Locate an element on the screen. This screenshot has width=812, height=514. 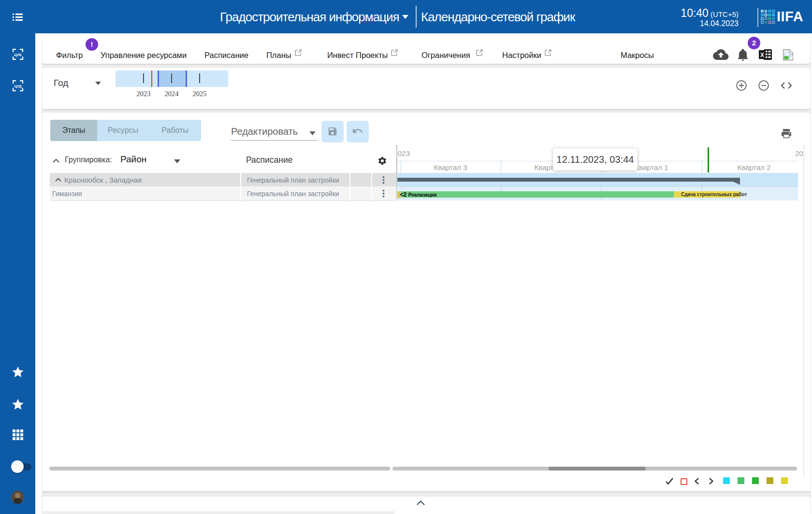
svg-text: ЦУБ is located at coordinates (18, 55).